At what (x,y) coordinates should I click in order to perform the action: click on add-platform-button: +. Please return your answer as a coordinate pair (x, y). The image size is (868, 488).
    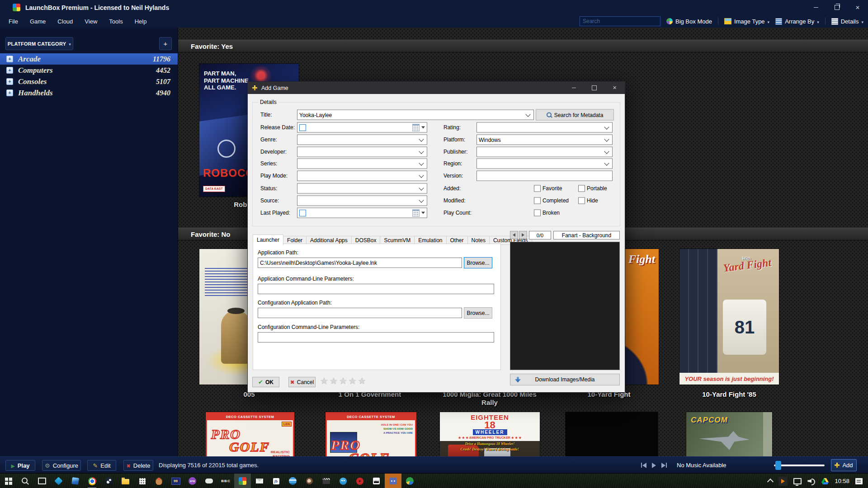
    Looking at the image, I should click on (165, 43).